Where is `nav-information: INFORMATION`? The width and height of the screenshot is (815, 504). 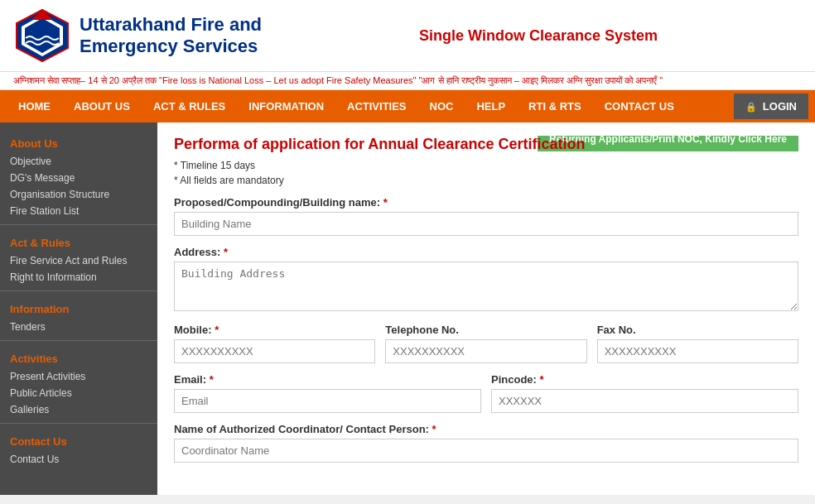
nav-information: INFORMATION is located at coordinates (287, 106).